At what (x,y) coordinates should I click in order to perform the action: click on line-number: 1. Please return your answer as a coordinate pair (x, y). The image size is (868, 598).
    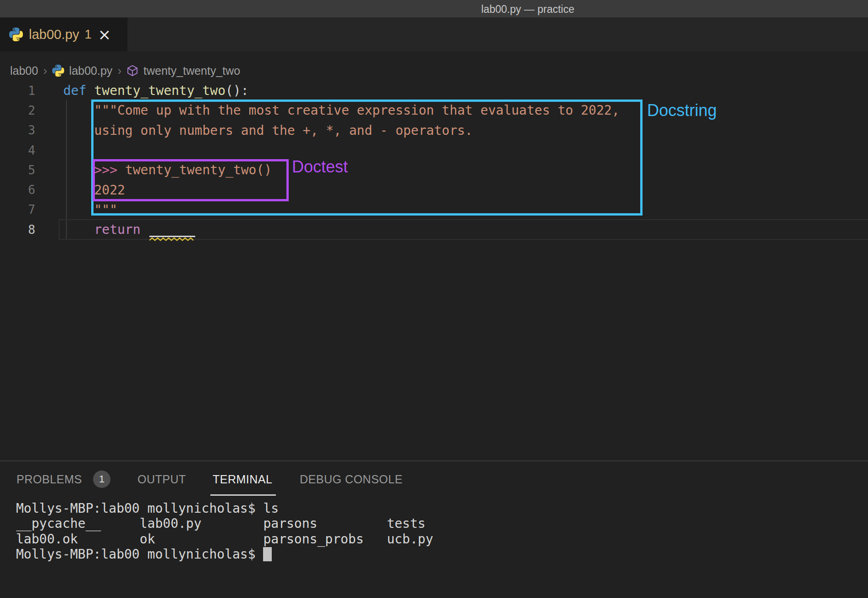
    Looking at the image, I should click on (17, 91).